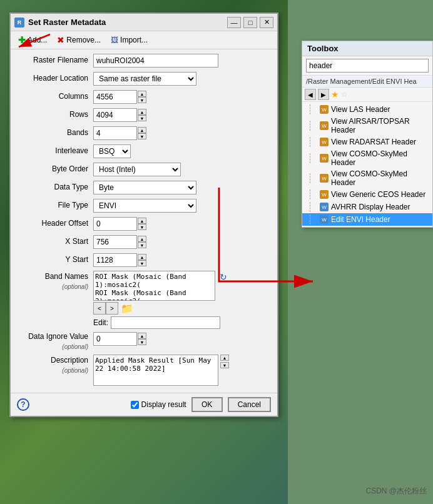 The height and width of the screenshot is (504, 433). I want to click on columns-label: Columns, so click(56, 97).